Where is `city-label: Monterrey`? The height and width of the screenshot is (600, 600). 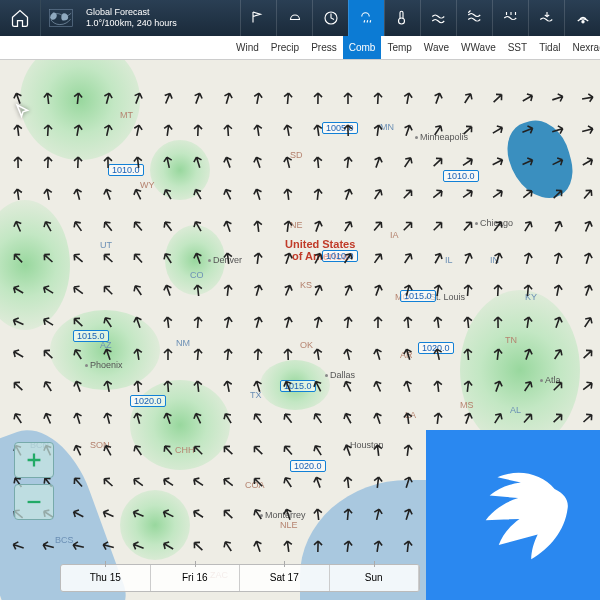 city-label: Monterrey is located at coordinates (283, 515).